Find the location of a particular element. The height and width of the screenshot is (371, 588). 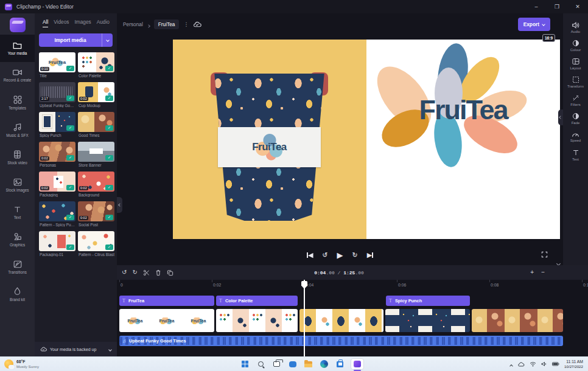

export-button: Export is located at coordinates (534, 24).